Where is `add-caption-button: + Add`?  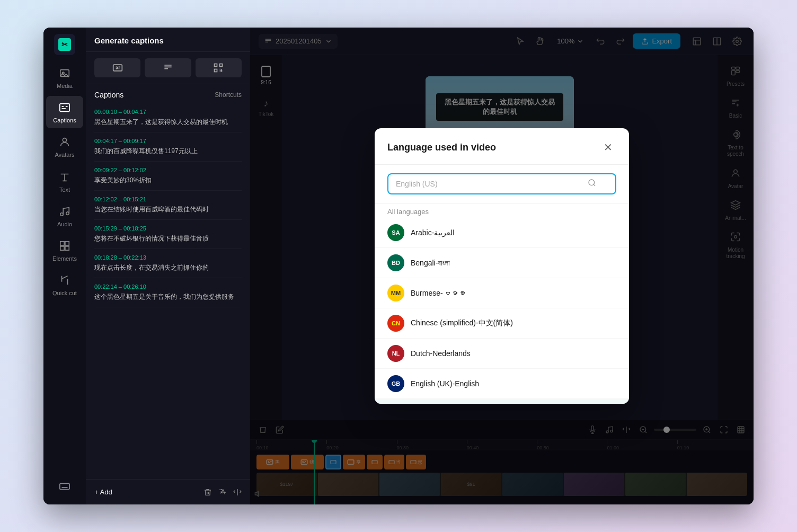
add-caption-button: + Add is located at coordinates (103, 492).